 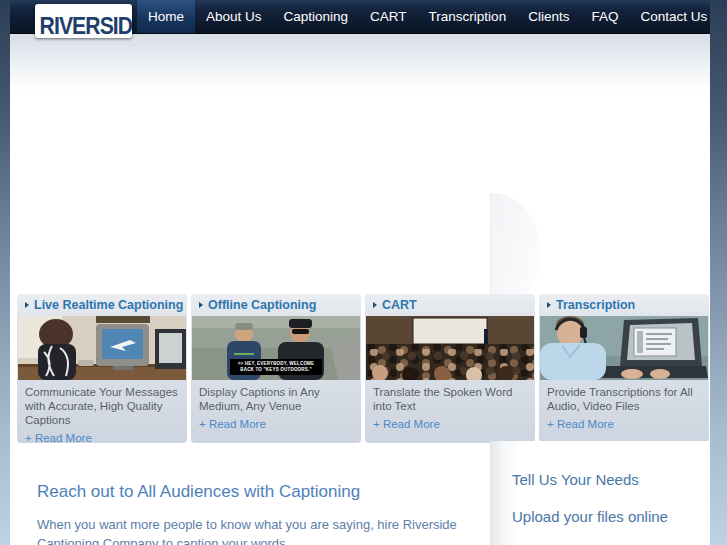 I want to click on nav-item-faq: FAQ, so click(x=604, y=16).